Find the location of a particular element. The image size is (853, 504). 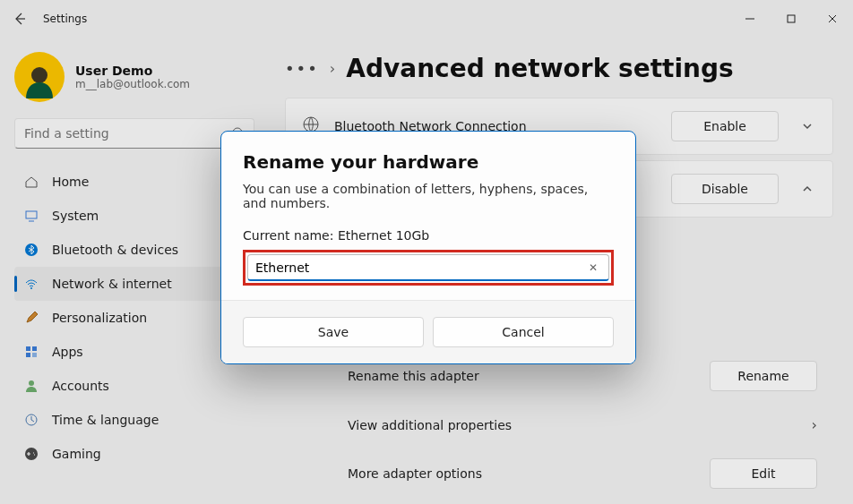

rename-input is located at coordinates (420, 268).